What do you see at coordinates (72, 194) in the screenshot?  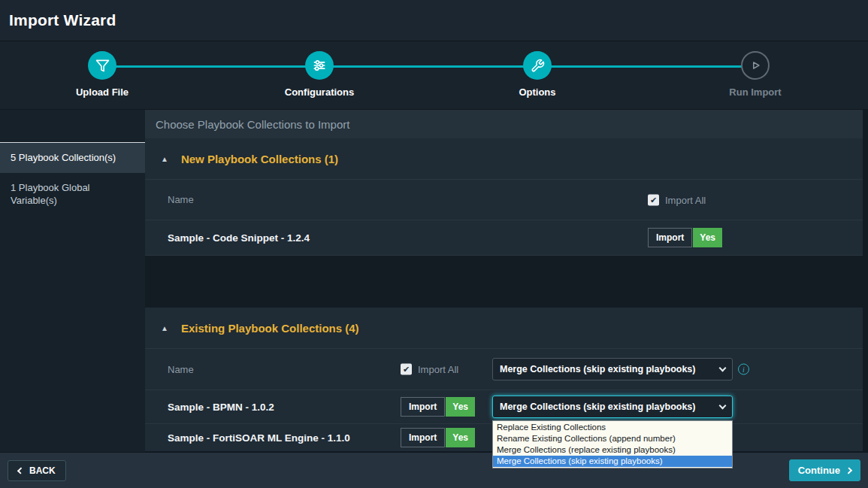 I see `sidebar-item-playbook-global-variables: 1 Playbook Global Variable(s)` at bounding box center [72, 194].